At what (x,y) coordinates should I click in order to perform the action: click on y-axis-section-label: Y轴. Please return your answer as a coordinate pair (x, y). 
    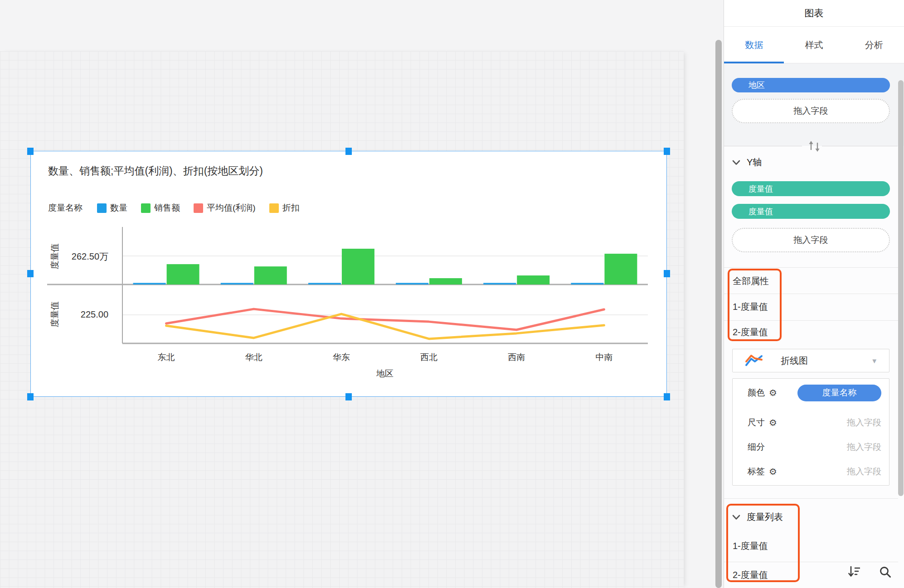
    Looking at the image, I should click on (754, 162).